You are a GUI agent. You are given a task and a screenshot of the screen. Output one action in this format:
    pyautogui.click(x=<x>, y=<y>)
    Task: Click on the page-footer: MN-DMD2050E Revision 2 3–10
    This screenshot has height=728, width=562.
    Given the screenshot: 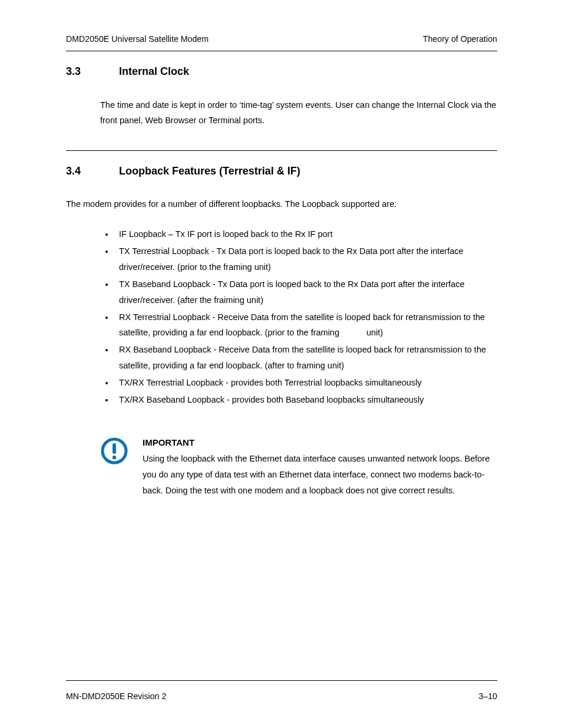 What is the action you would take?
    pyautogui.click(x=282, y=696)
    